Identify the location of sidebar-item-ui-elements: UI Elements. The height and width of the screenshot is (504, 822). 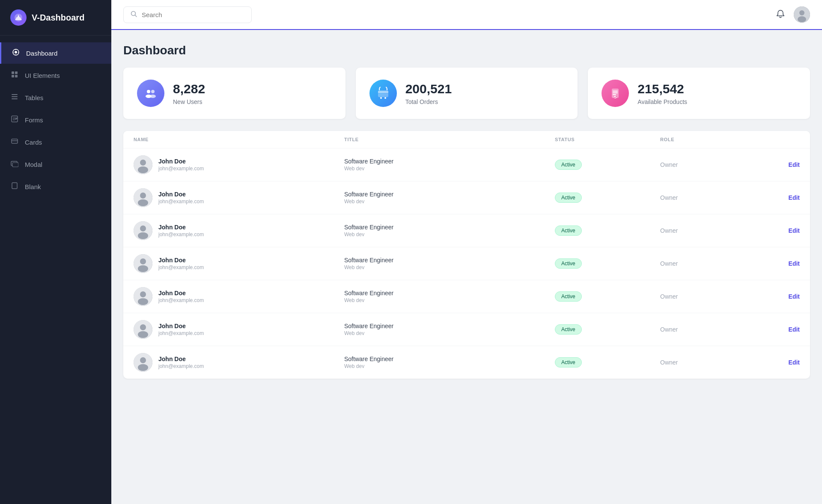
(56, 75).